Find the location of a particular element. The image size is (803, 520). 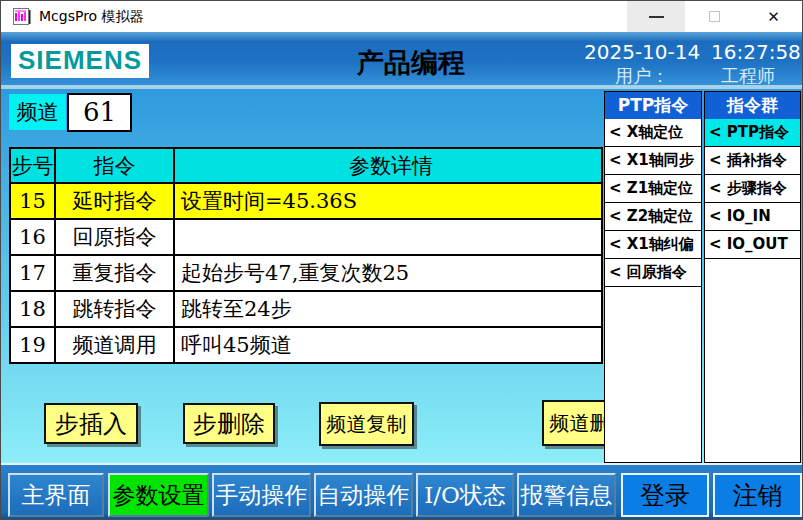

step-cell: 17 is located at coordinates (32, 273).